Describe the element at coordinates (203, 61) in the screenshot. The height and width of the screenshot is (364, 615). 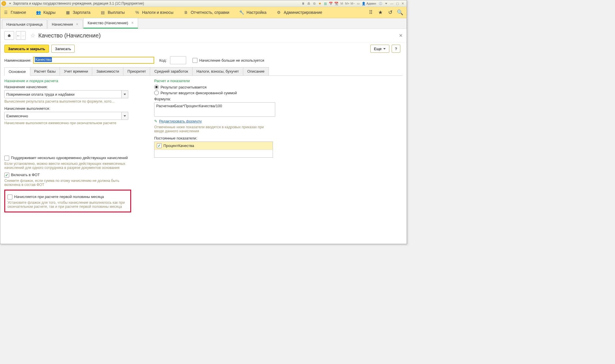
I see `name-code-row: Наименование: Качество Код: Начисление б…` at that location.